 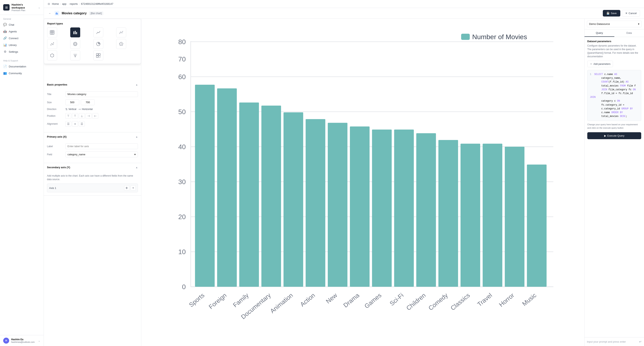 What do you see at coordinates (50, 13) in the screenshot?
I see `back-button: ←` at bounding box center [50, 13].